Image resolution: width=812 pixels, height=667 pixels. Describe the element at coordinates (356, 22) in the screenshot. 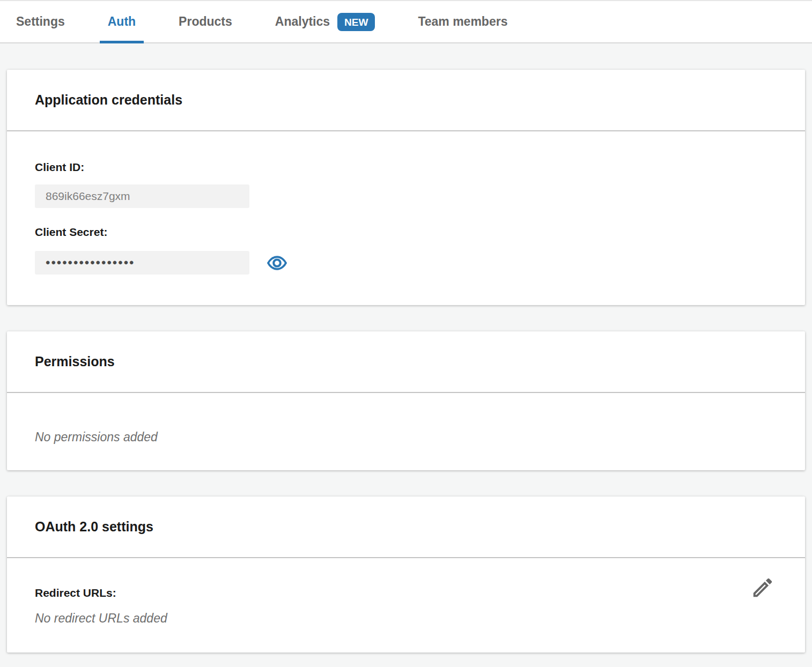

I see `new-badge: NEW` at that location.